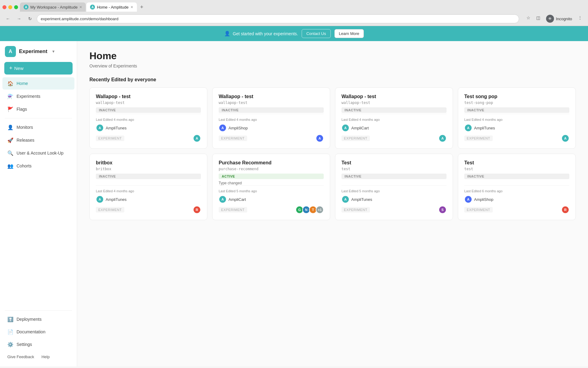 This screenshot has height=368, width=588. What do you see at coordinates (278, 19) in the screenshot?
I see `address-bar` at bounding box center [278, 19].